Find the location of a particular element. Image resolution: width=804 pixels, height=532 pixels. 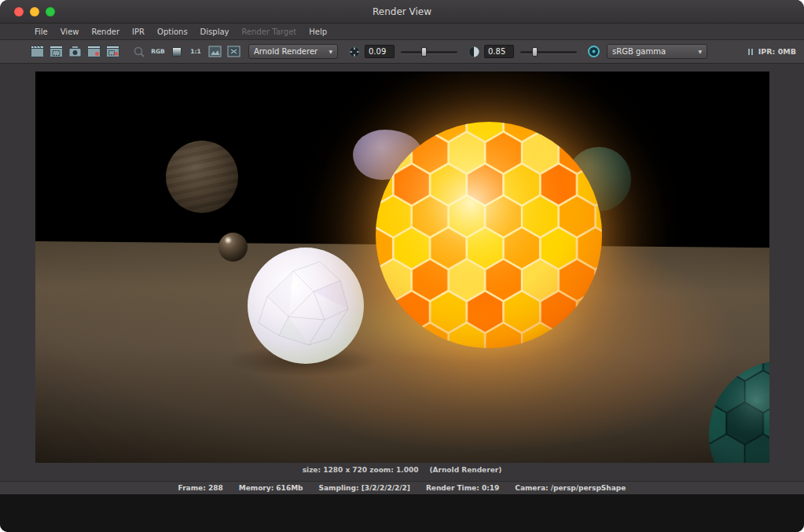

keep-image-icon is located at coordinates (215, 52).